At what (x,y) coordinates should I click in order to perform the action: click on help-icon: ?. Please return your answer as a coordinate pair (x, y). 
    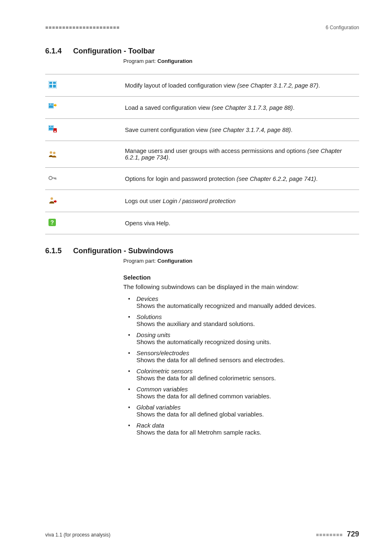
    Looking at the image, I should click on (53, 222).